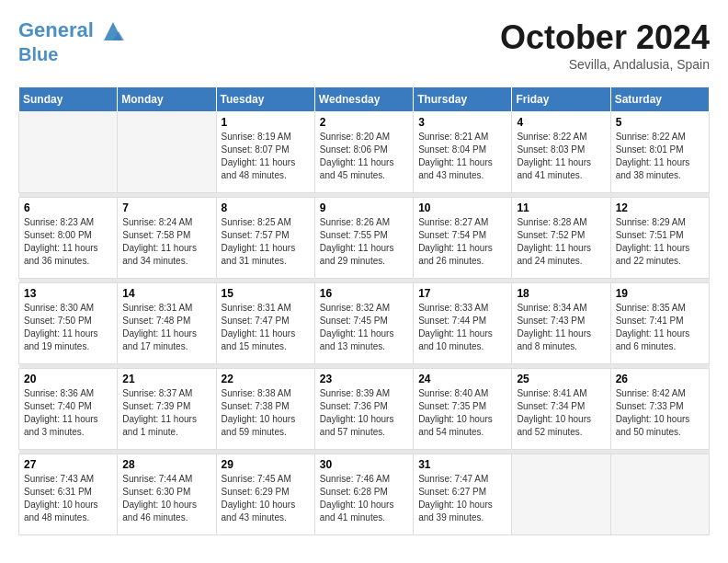 This screenshot has height=563, width=728. What do you see at coordinates (561, 238) in the screenshot?
I see `calendar-cell: 11Sunrise: 8:28 AM Sunset: 7:52 PM Dayli…` at bounding box center [561, 238].